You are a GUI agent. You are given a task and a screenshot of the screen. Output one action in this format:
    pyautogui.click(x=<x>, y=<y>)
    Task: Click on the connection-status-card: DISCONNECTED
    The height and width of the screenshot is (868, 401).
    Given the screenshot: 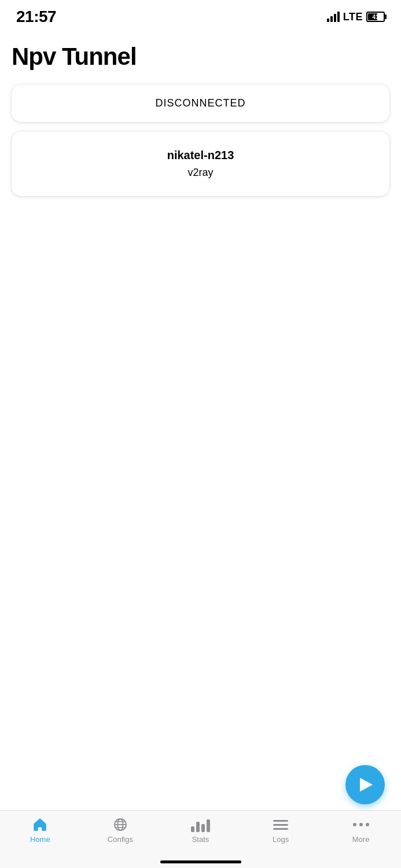 What is the action you would take?
    pyautogui.click(x=200, y=103)
    